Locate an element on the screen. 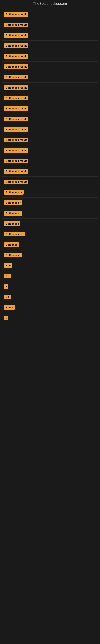 The width and height of the screenshot is (100, 644). list-item: Bottle is located at coordinates (50, 308).